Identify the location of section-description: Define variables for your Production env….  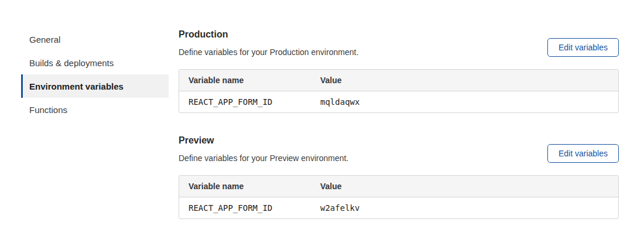
(268, 53).